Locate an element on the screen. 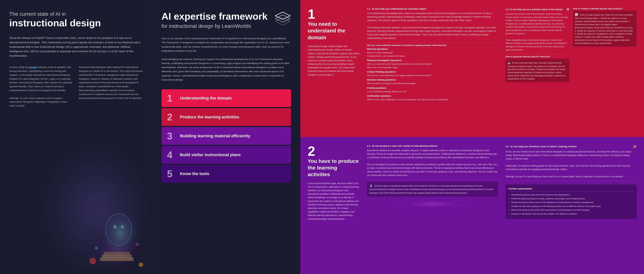 This screenshot has height=274, width=644. section-1-2-title: AI can help you as a problem solver in t… is located at coordinates (536, 9).